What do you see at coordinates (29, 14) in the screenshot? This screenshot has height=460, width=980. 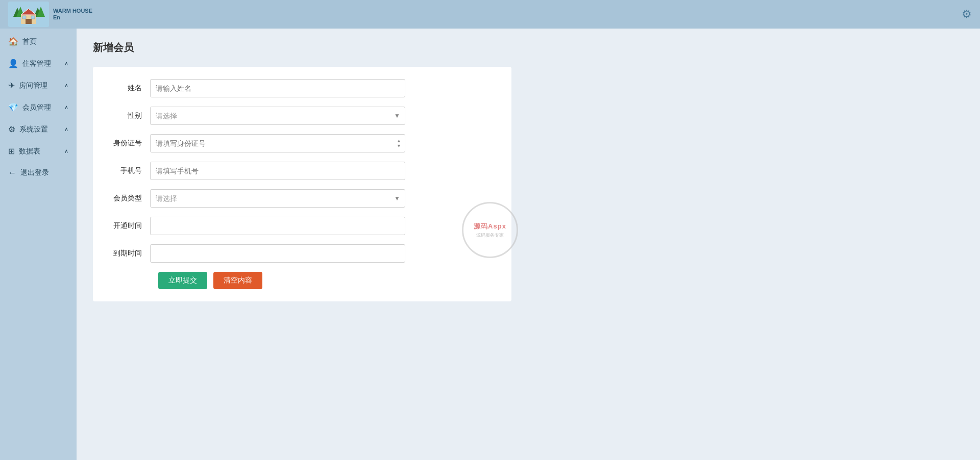 I see `logo-icon` at bounding box center [29, 14].